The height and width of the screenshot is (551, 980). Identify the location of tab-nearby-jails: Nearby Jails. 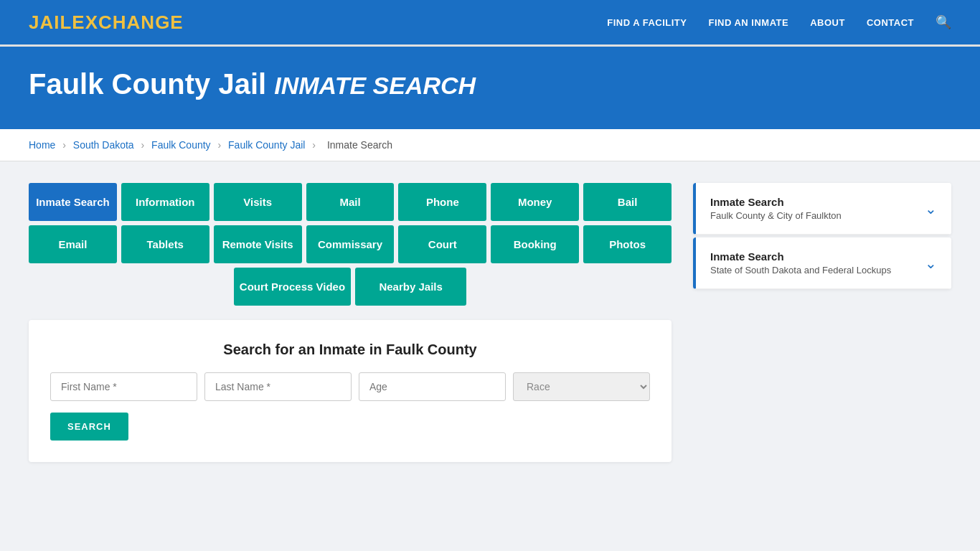
(410, 287).